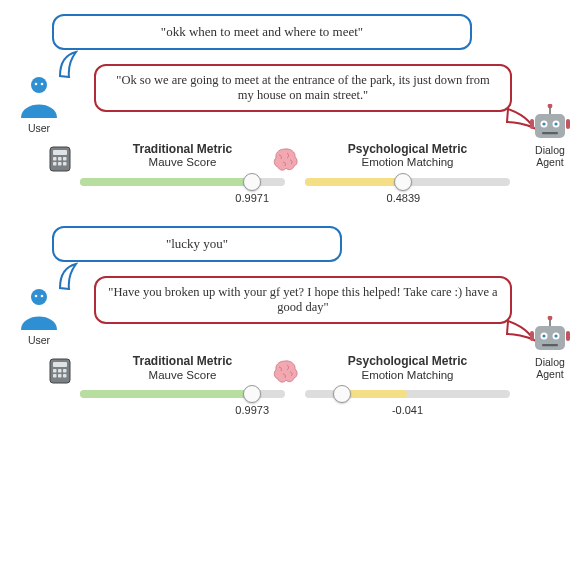  Describe the element at coordinates (197, 244) in the screenshot. I see `user-message-text: "lucky you"` at that location.